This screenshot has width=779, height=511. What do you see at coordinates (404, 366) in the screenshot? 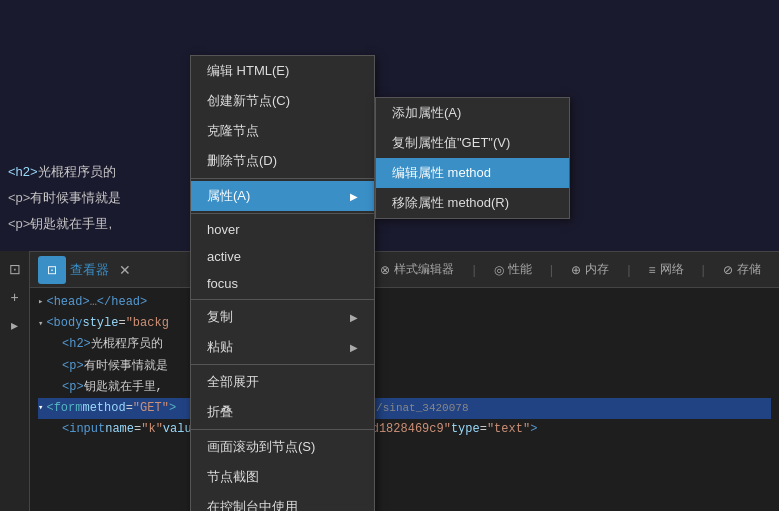
I see `tree-line-p1: <p> 有时候事情就是` at bounding box center [404, 366].